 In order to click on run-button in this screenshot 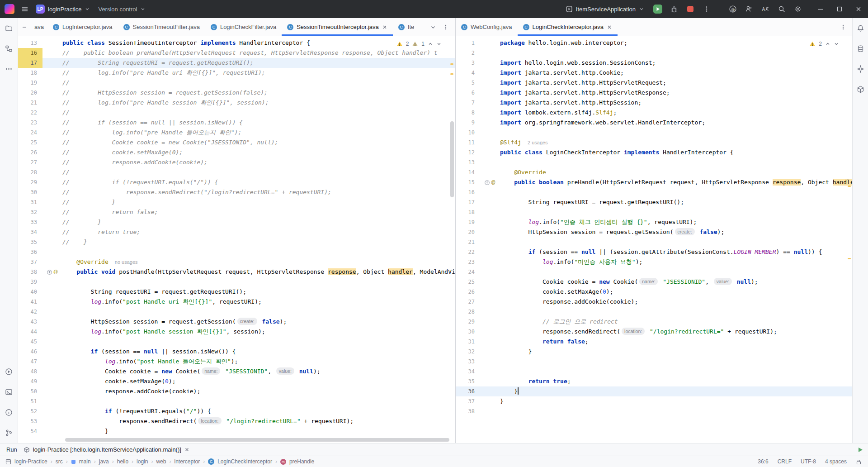, I will do `click(658, 9)`.